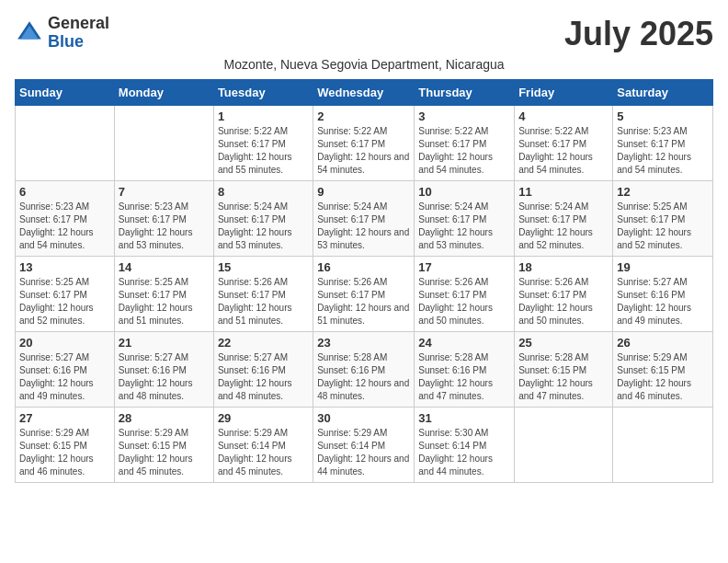 This screenshot has height=563, width=728. Describe the element at coordinates (364, 144) in the screenshot. I see `calendar-cell: 2Sunrise: 5:22 AM Sunset: 6:17 PM Daylig…` at that location.